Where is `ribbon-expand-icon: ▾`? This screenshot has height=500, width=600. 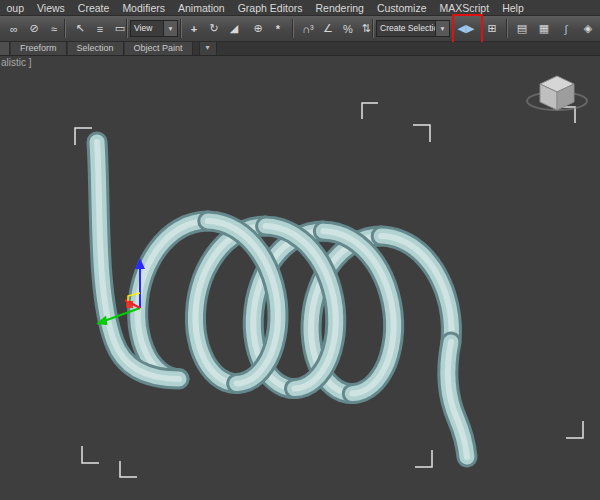 ribbon-expand-icon: ▾ is located at coordinates (208, 48).